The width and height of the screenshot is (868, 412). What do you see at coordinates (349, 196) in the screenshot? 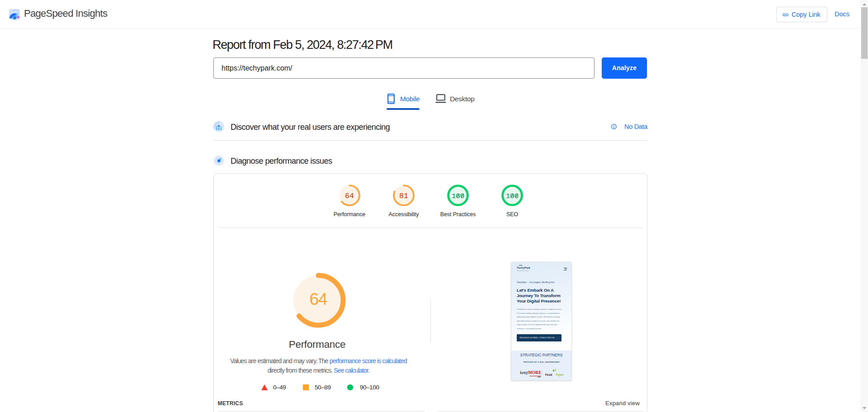
I see `svg-text: 64` at bounding box center [349, 196].